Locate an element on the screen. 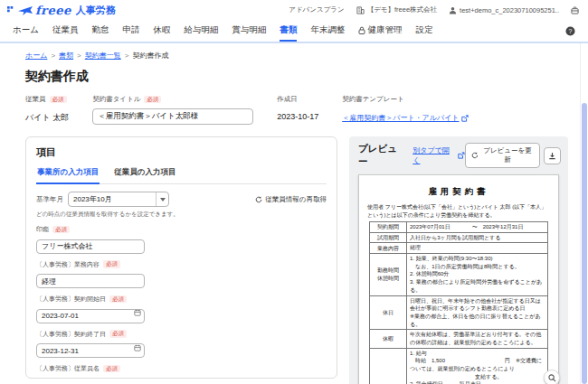  contract-row-content: 1. 給与 時給 1,500 円 ※交通費については、就業規則の定めるところによ… is located at coordinates (478, 367).